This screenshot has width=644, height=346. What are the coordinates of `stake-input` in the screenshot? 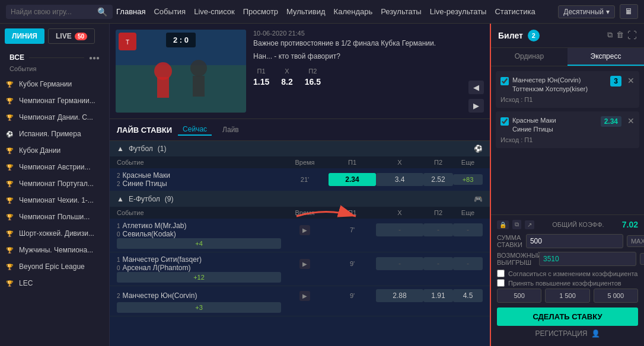 It's located at (575, 241).